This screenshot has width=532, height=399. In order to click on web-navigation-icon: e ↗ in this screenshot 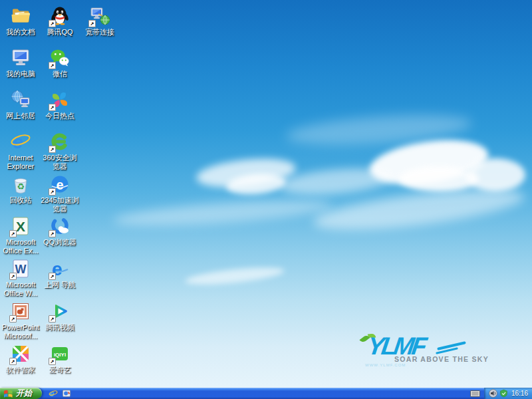, I will do `click(60, 269)`.